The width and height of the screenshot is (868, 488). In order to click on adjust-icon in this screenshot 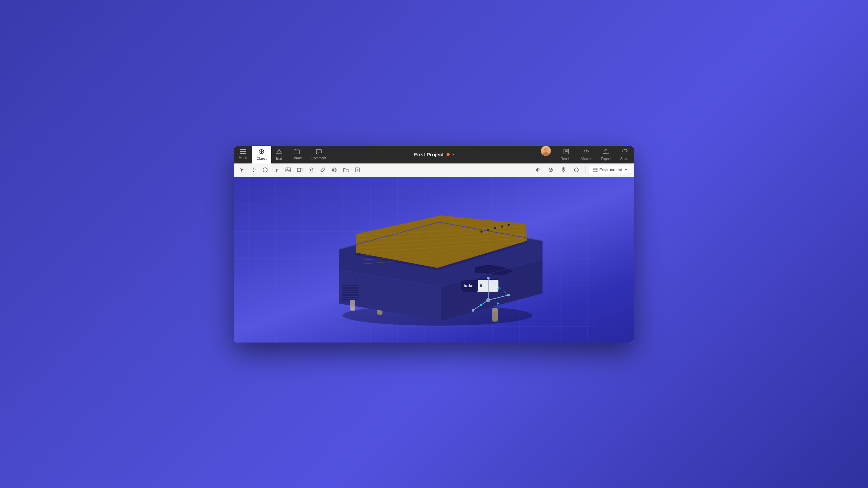, I will do `click(538, 170)`.